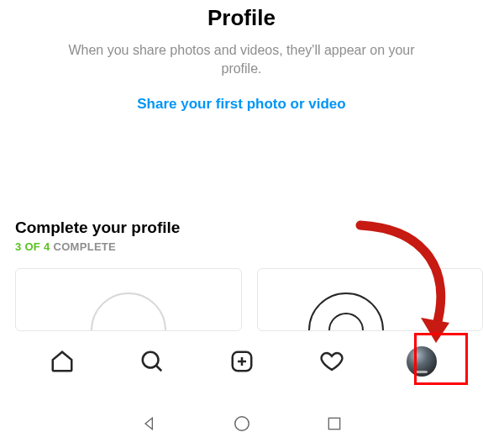  Describe the element at coordinates (332, 361) in the screenshot. I see `heart-icon` at that location.